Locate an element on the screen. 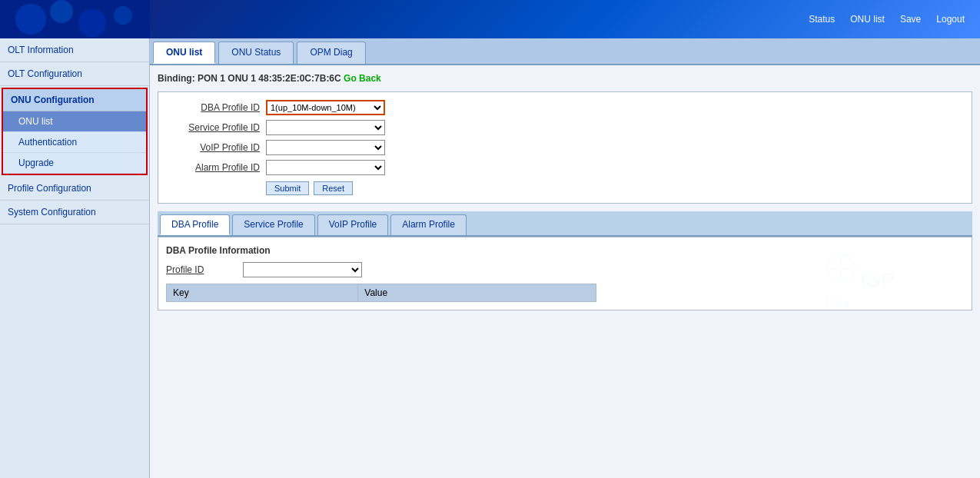 Image resolution: width=980 pixels, height=478 pixels. onu-configuration-group: ONU Configuration ONU list Authenticatio… is located at coordinates (75, 131).